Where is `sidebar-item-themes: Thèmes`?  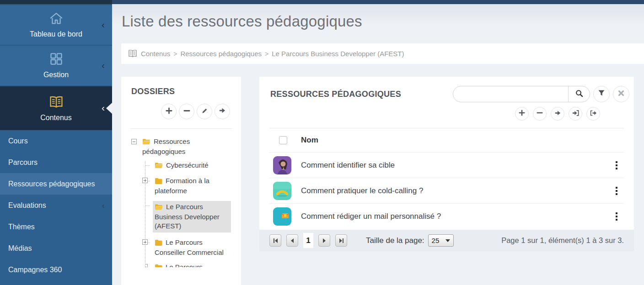 sidebar-item-themes: Thèmes is located at coordinates (56, 227).